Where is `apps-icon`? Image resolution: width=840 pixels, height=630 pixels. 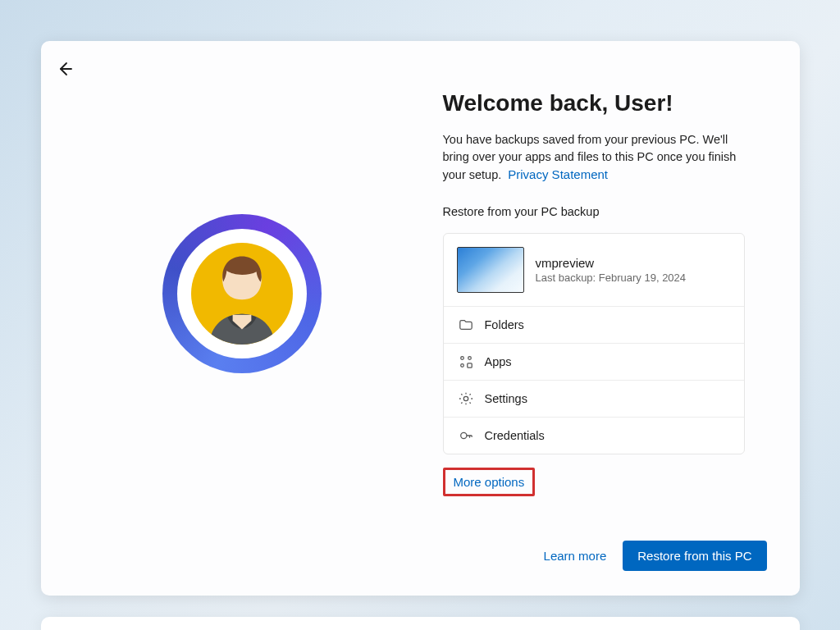
apps-icon is located at coordinates (466, 362).